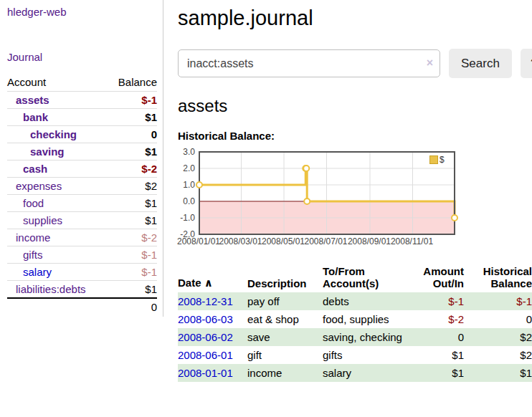 This screenshot has height=417, width=532. Describe the element at coordinates (442, 160) in the screenshot. I see `legend-label: $` at that location.